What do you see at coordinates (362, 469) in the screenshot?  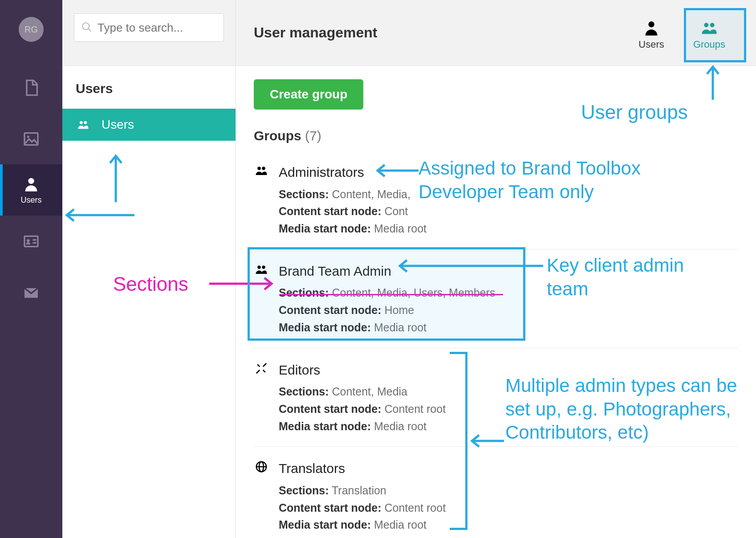 I see `group-name: Translators` at bounding box center [362, 469].